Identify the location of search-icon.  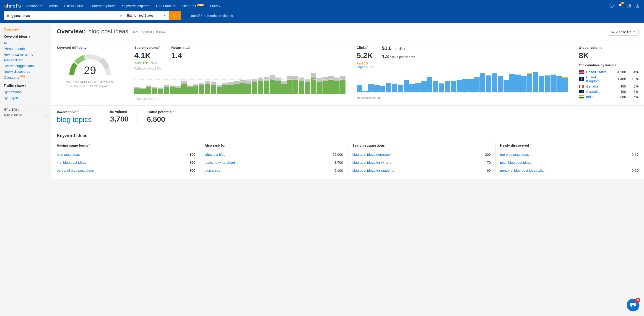
(175, 16).